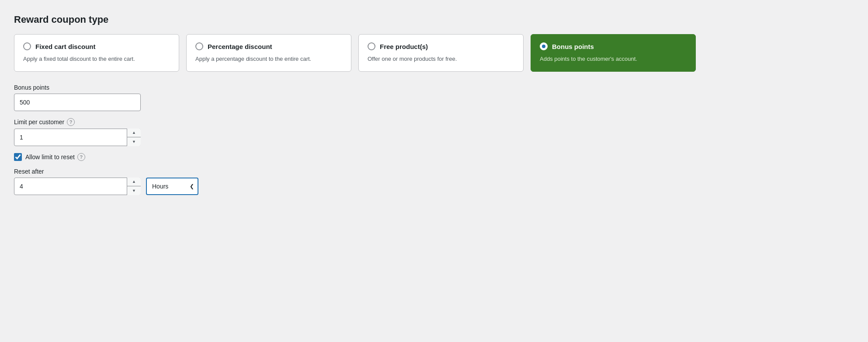  Describe the element at coordinates (573, 46) in the screenshot. I see `card-bonus-points-title: Bonus points` at that location.